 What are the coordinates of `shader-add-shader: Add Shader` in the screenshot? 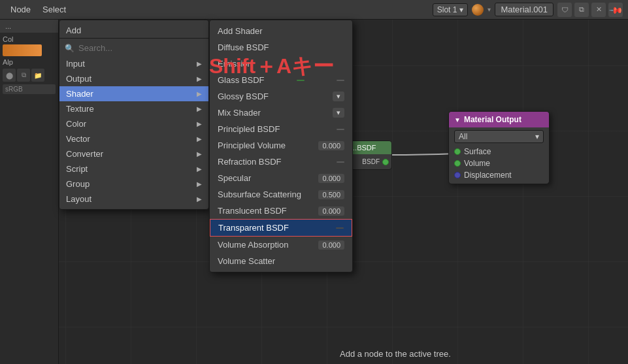 It's located at (281, 31).